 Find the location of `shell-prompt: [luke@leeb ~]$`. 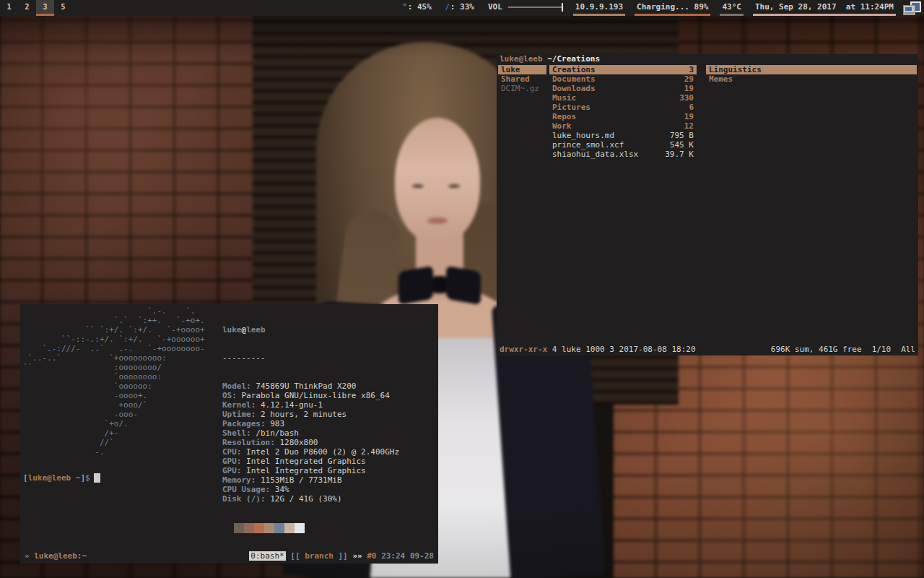

shell-prompt: [luke@leeb ~]$ is located at coordinates (62, 478).